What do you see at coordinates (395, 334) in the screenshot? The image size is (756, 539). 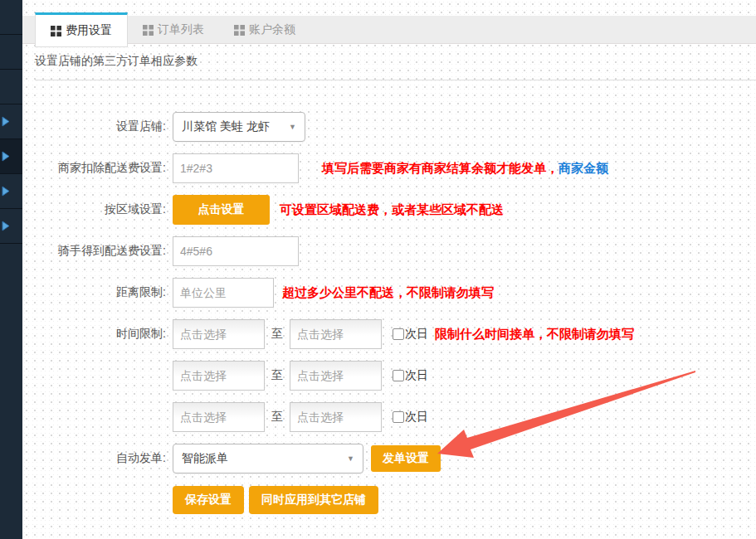 I see `row-time-limit-1: 时间限制: 至 次日 限制什么时间接单，不限制请勿填写` at bounding box center [395, 334].